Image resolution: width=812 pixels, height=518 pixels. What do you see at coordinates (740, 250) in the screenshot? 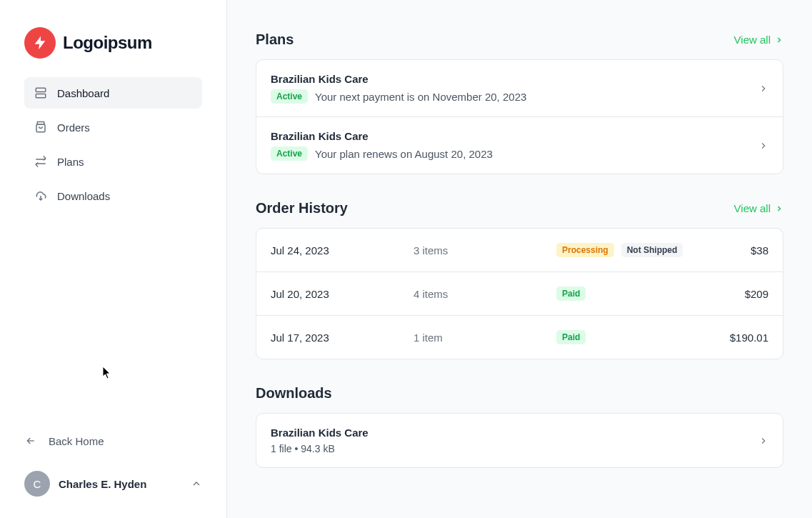
I see `order-amount: $38` at bounding box center [740, 250].